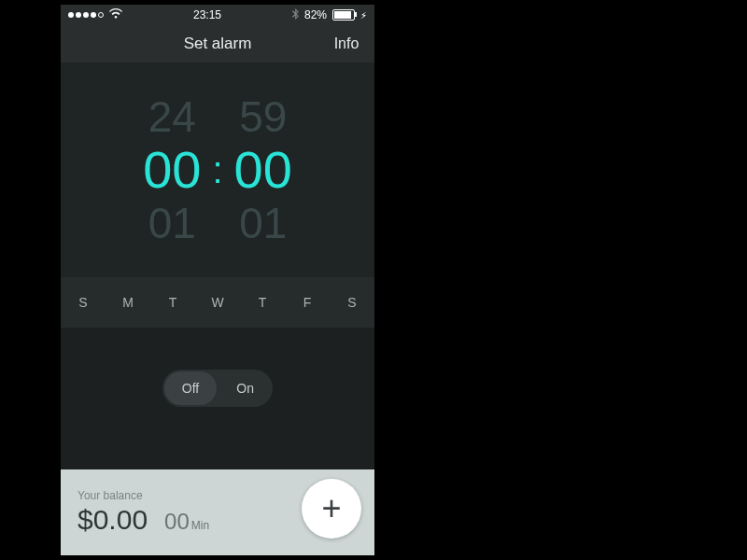 This screenshot has width=747, height=560. Describe the element at coordinates (190, 388) in the screenshot. I see `toggle-knob-off: Off` at that location.